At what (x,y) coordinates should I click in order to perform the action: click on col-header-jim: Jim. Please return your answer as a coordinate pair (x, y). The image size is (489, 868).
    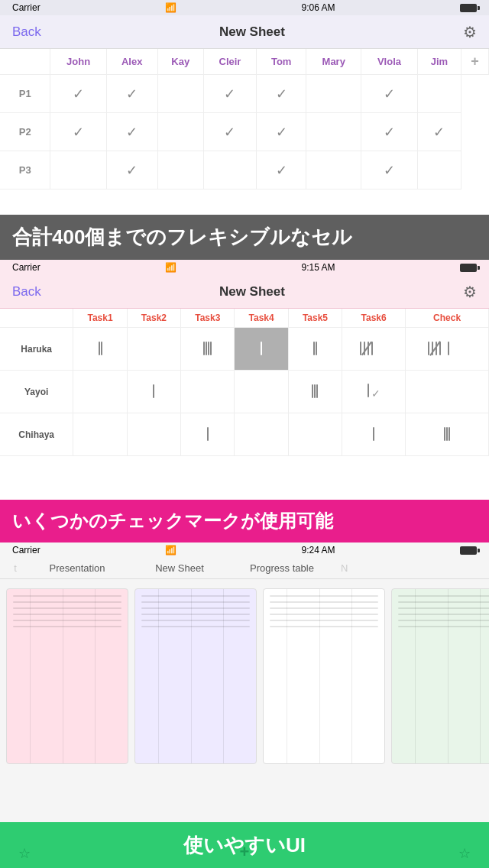
    Looking at the image, I should click on (439, 62).